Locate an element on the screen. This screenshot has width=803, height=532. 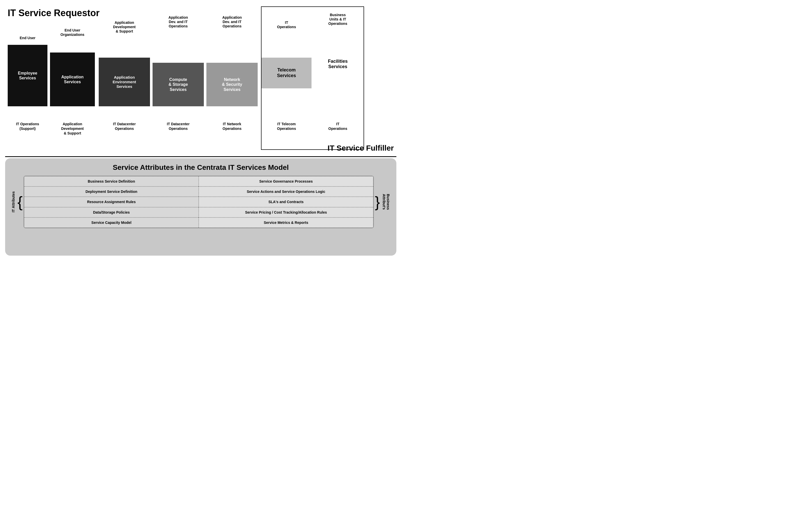
attr-dsp: Data/Storage Policies is located at coordinates (111, 212).